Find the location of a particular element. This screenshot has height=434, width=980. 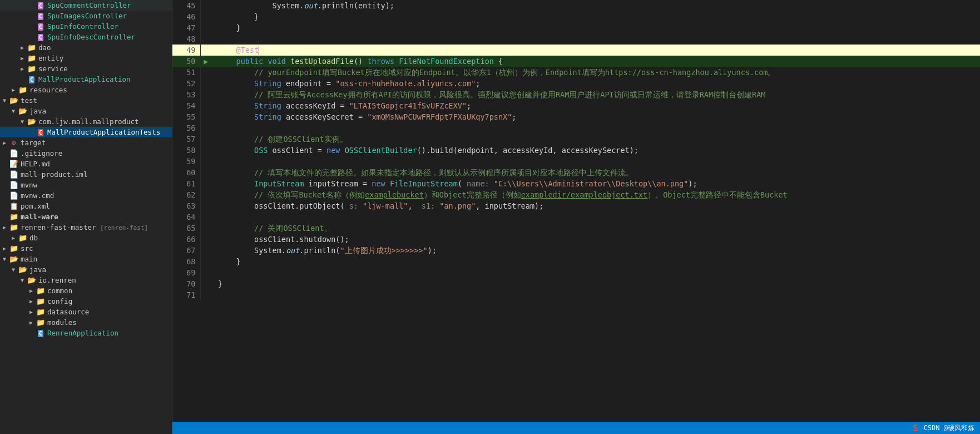

sidebar-item-common: ▶ 📁 common is located at coordinates (86, 290).